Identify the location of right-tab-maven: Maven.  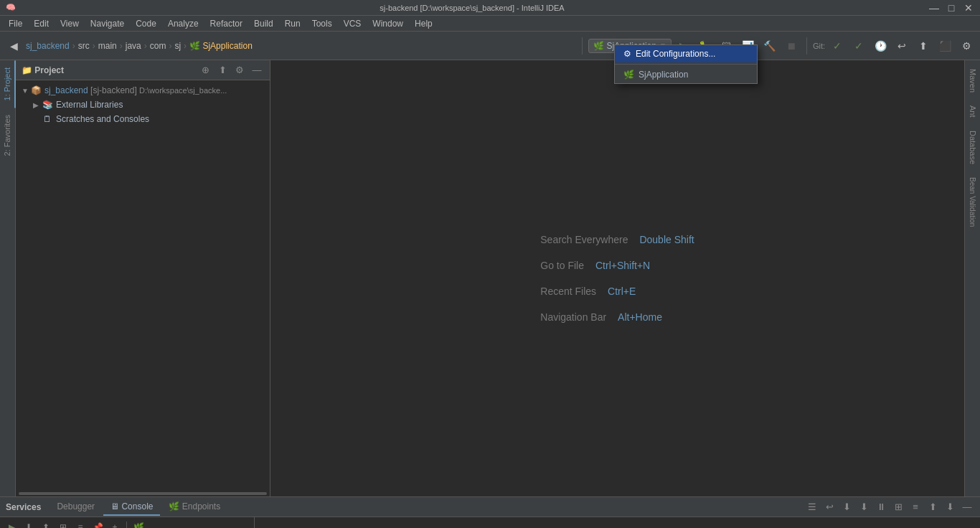
(973, 80).